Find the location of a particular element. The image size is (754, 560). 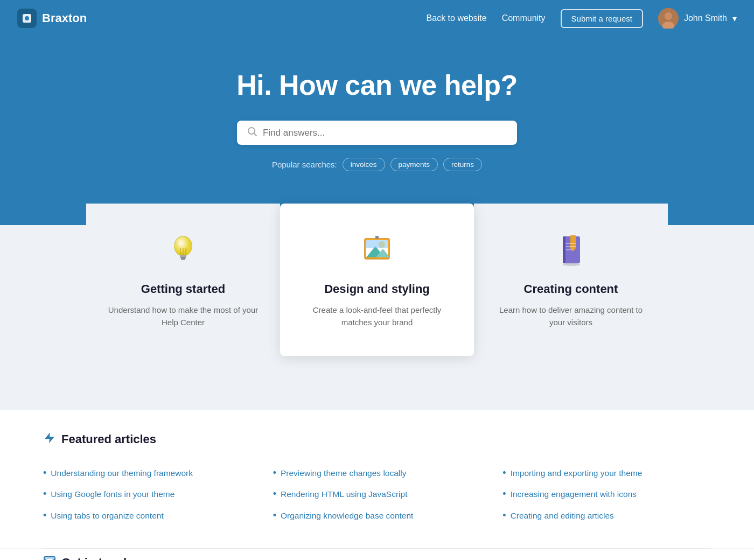

user-chevron-icon: ▾ is located at coordinates (735, 18).